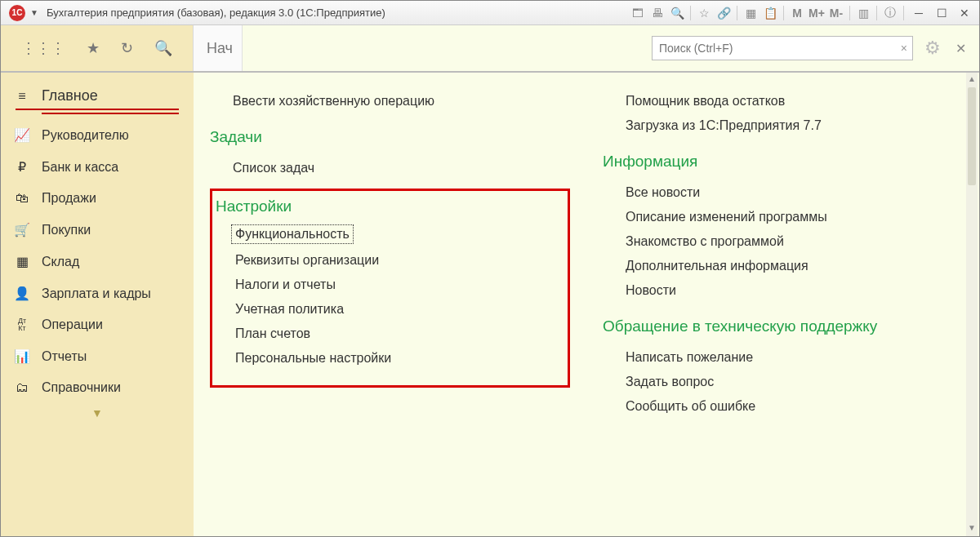 The width and height of the screenshot is (980, 537). What do you see at coordinates (817, 13) in the screenshot?
I see `m-plus-icon: M+` at bounding box center [817, 13].